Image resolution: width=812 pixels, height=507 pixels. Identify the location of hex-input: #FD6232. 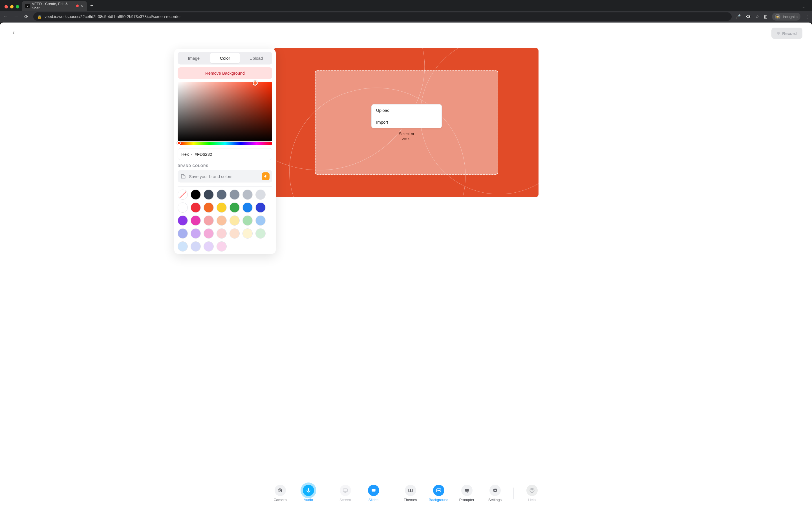
(232, 154).